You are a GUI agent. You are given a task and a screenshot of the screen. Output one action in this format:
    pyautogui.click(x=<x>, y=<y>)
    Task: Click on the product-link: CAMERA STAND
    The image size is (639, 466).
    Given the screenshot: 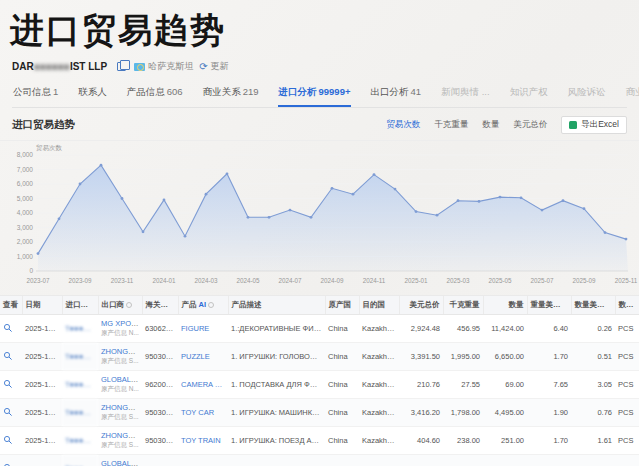 What is the action you would take?
    pyautogui.click(x=203, y=385)
    